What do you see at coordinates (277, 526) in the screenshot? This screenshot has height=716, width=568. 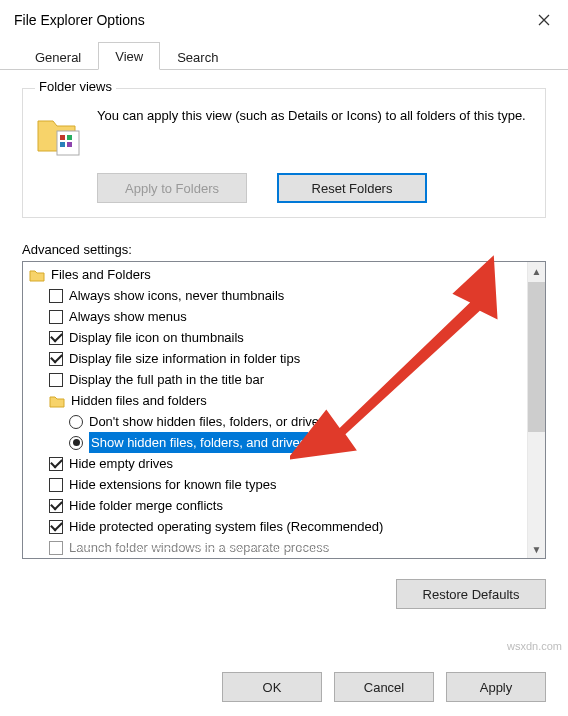 I see `checkbox-hide-protected: Hide protected operating system files (R…` at bounding box center [277, 526].